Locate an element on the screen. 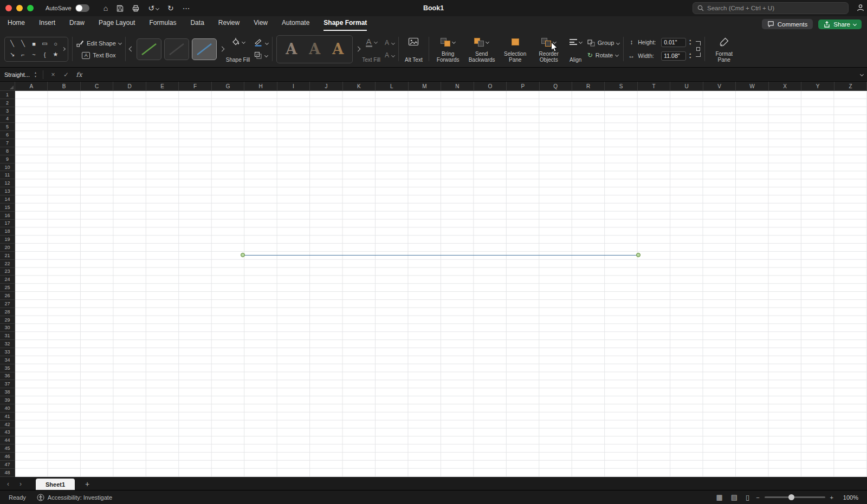 The width and height of the screenshot is (867, 504). zoom-in-button: + is located at coordinates (832, 498).